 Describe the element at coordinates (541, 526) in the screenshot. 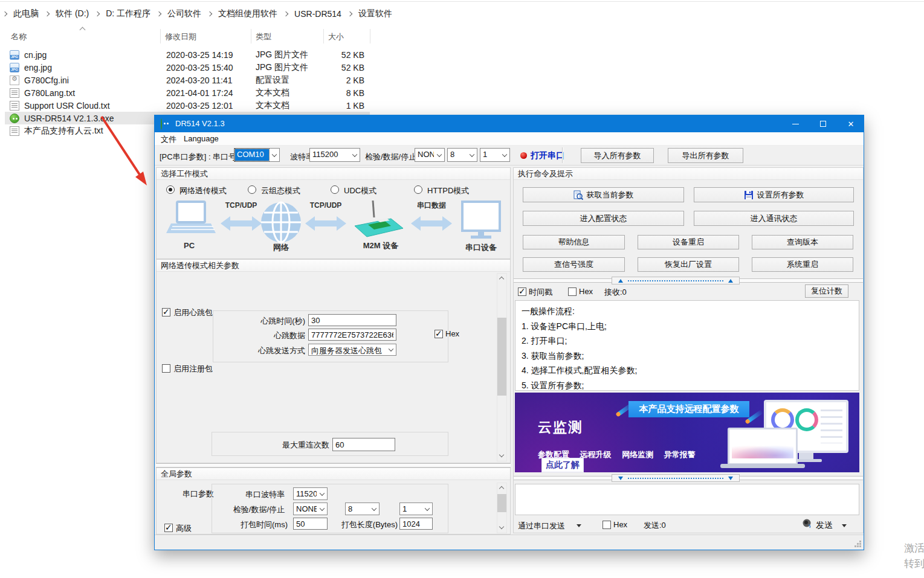

I see `send-via-serial-button: 通过串口发送` at that location.